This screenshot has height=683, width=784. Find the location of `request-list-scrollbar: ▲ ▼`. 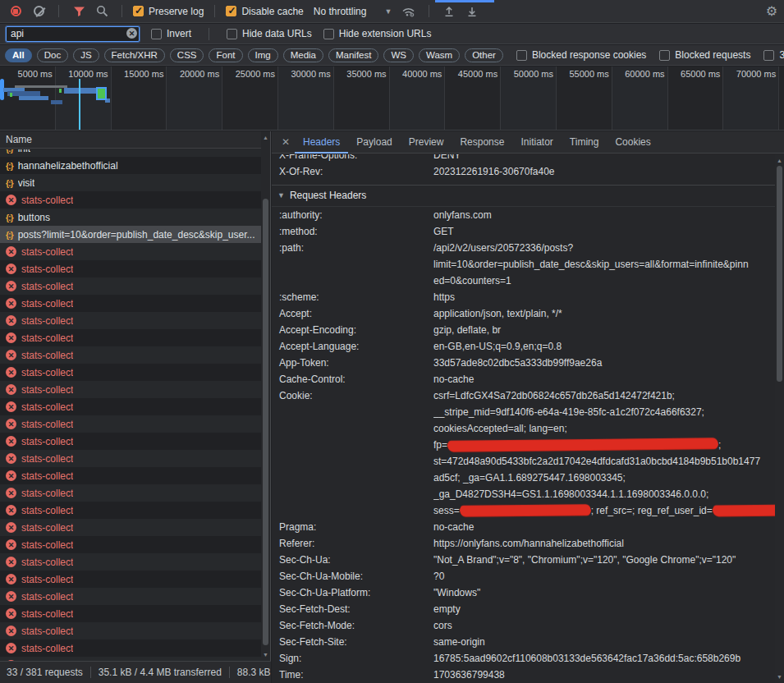

request-list-scrollbar: ▲ ▼ is located at coordinates (266, 396).